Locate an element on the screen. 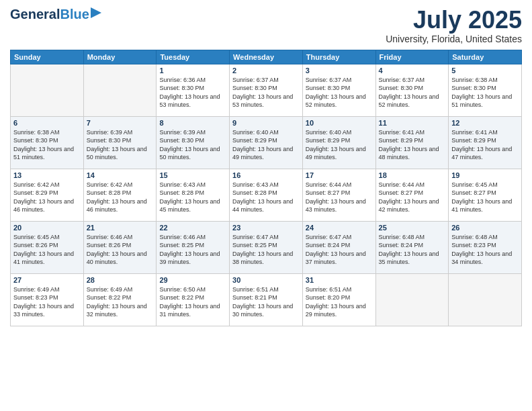  day-detail: Sunrise: 6:48 AMSunset: 8:24 PMDaylight:… is located at coordinates (409, 250).